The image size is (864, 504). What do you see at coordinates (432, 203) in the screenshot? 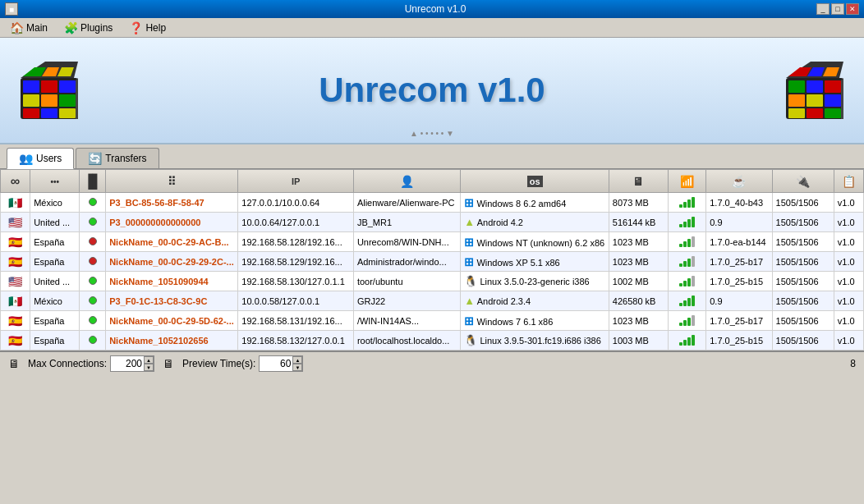
I see `table-row: 🇲🇽 México P3_BC-85-56-8F-58-47 127.0.0.1…` at bounding box center [432, 203].